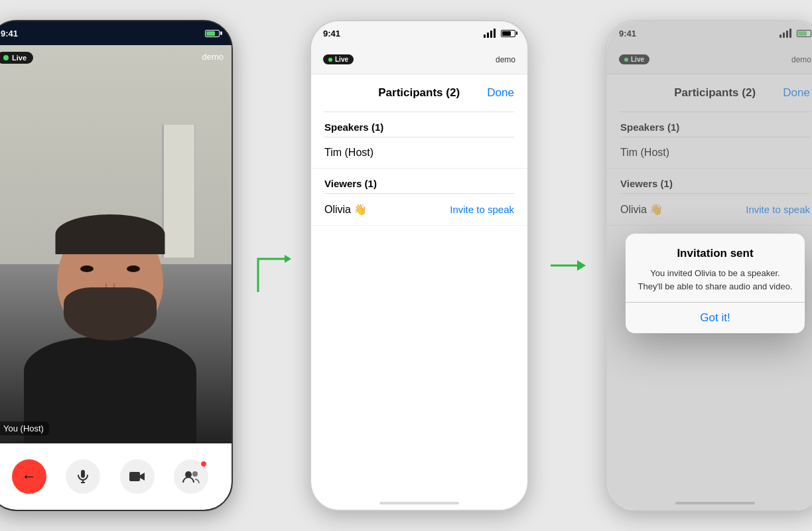 This screenshot has width=812, height=531. What do you see at coordinates (133, 269) in the screenshot?
I see `right-eye` at bounding box center [133, 269].